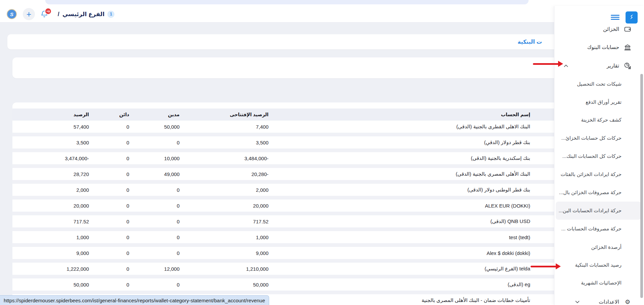  I want to click on sidebar-item-5: تقرير أوراق الدفع, so click(599, 102).